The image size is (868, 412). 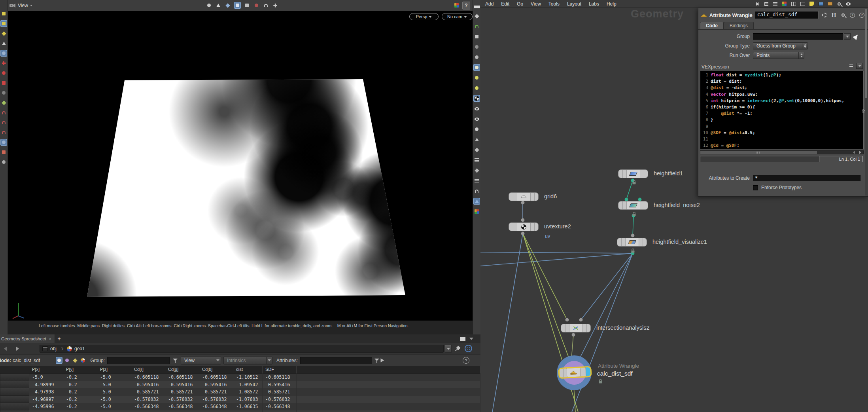 I want to click on menu-view: View, so click(x=536, y=4).